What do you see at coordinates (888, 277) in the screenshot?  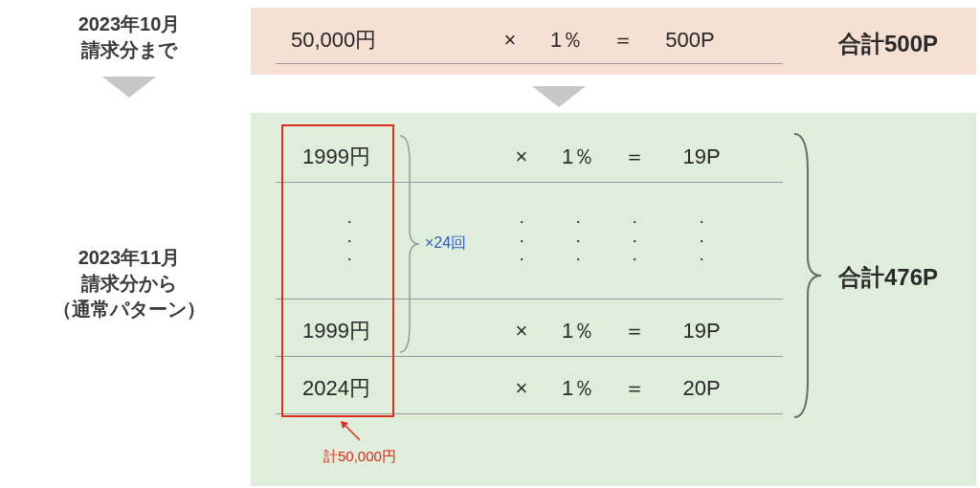 I see `after-total: 合計476P` at bounding box center [888, 277].